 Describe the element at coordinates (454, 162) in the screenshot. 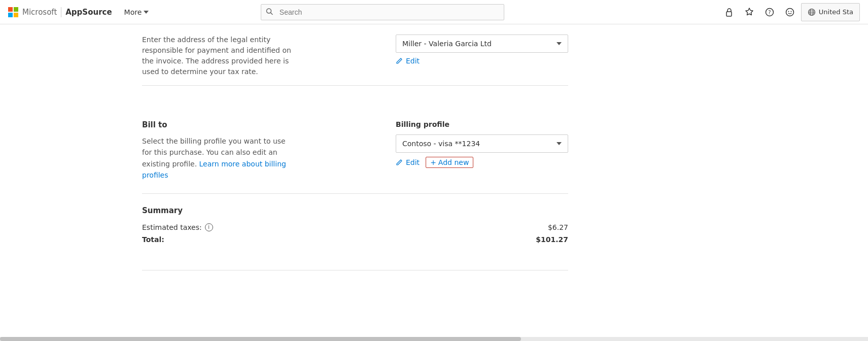

I see `add-new-label: Add new` at that location.